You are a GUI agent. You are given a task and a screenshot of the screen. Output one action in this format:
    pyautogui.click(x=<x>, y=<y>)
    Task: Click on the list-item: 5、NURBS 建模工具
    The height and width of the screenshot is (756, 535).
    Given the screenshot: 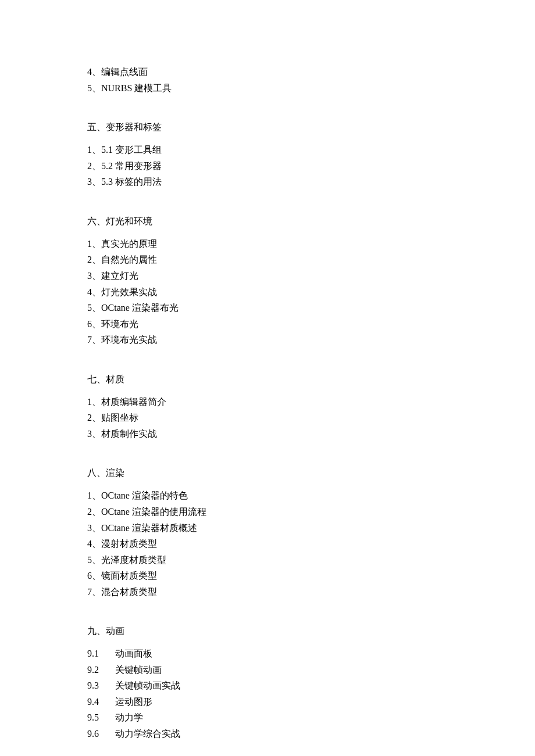 What is the action you would take?
    pyautogui.click(x=268, y=88)
    